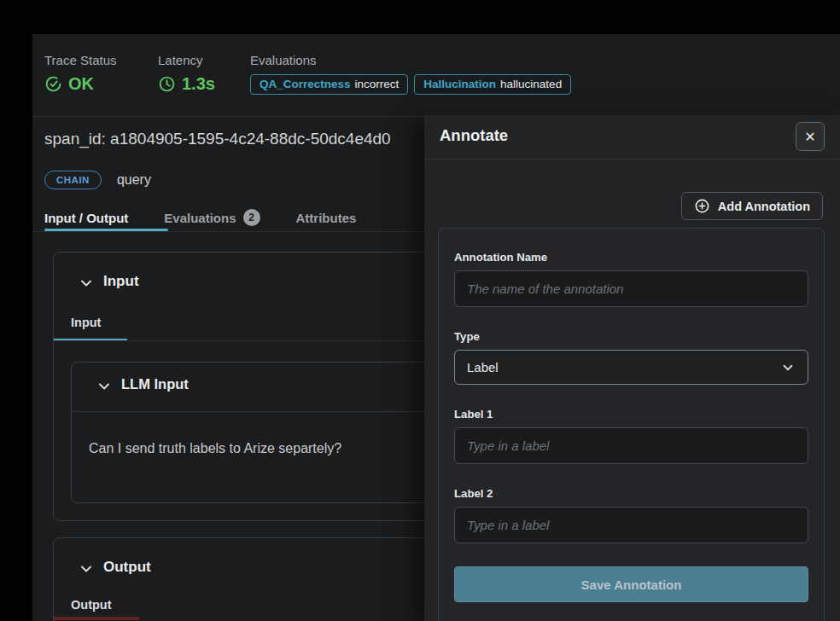 This screenshot has width=840, height=621. What do you see at coordinates (80, 60) in the screenshot?
I see `trace-status-label: Trace Status` at bounding box center [80, 60].